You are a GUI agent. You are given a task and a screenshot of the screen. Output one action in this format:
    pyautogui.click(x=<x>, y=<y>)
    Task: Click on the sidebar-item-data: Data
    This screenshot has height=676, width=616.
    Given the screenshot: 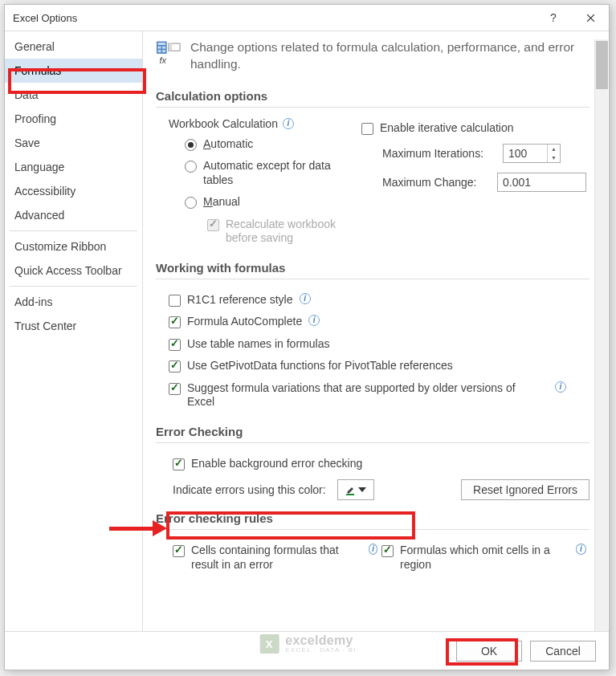 What is the action you would take?
    pyautogui.click(x=74, y=95)
    